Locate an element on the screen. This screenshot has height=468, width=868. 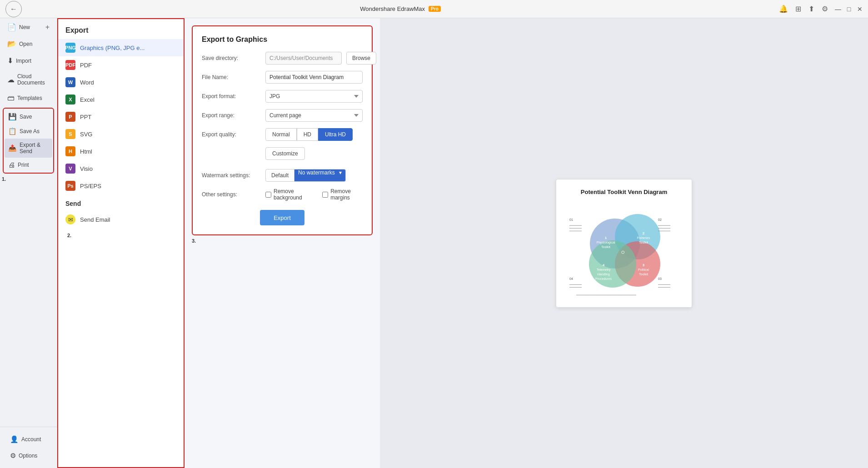
file-name-row: File Name: is located at coordinates (282, 77).